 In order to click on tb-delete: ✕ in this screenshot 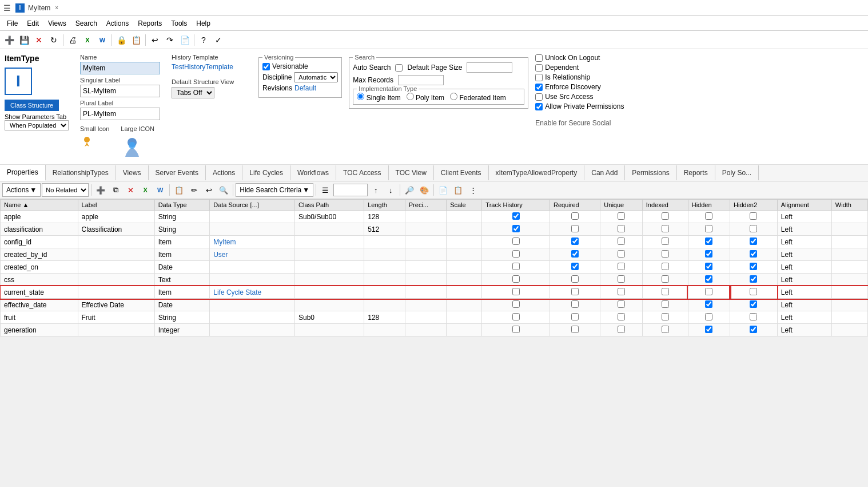, I will do `click(39, 40)`.